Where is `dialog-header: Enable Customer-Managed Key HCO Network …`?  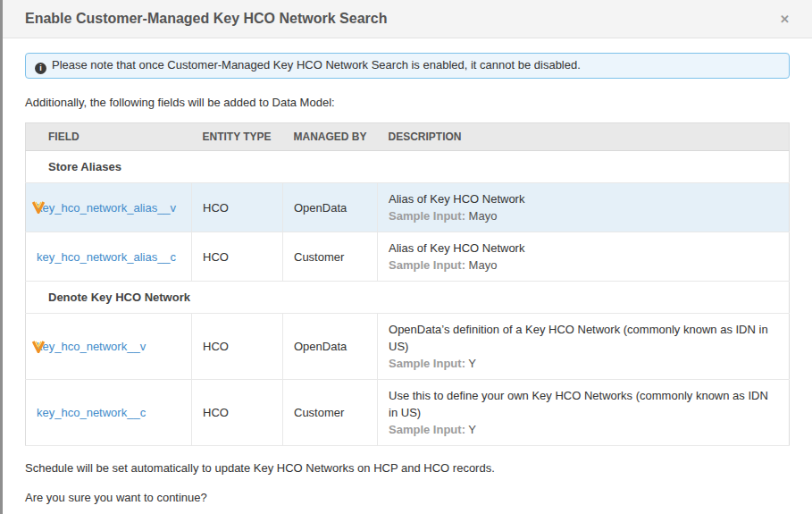
dialog-header: Enable Customer-Managed Key HCO Network … is located at coordinates (407, 20).